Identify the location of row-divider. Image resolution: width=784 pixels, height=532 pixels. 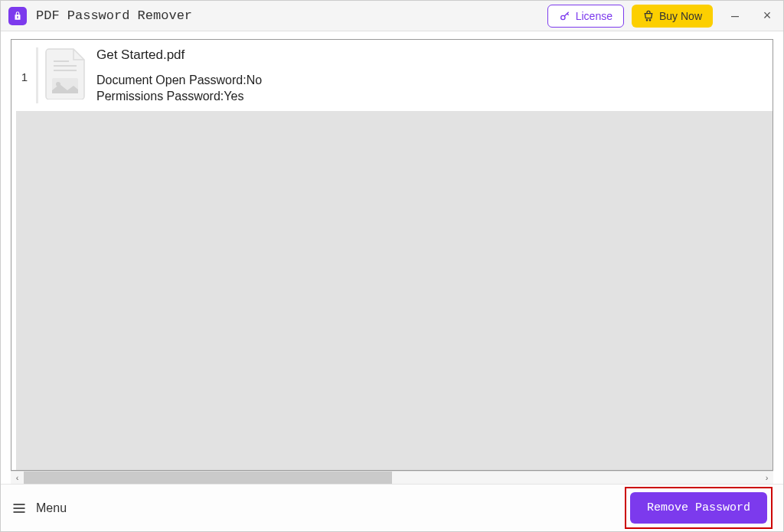
(37, 75).